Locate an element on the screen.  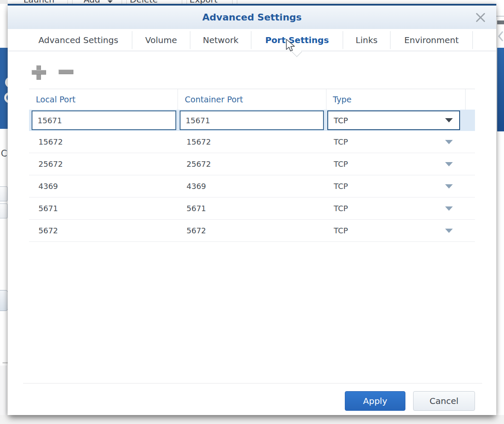
launch-button: Launch is located at coordinates (39, 2).